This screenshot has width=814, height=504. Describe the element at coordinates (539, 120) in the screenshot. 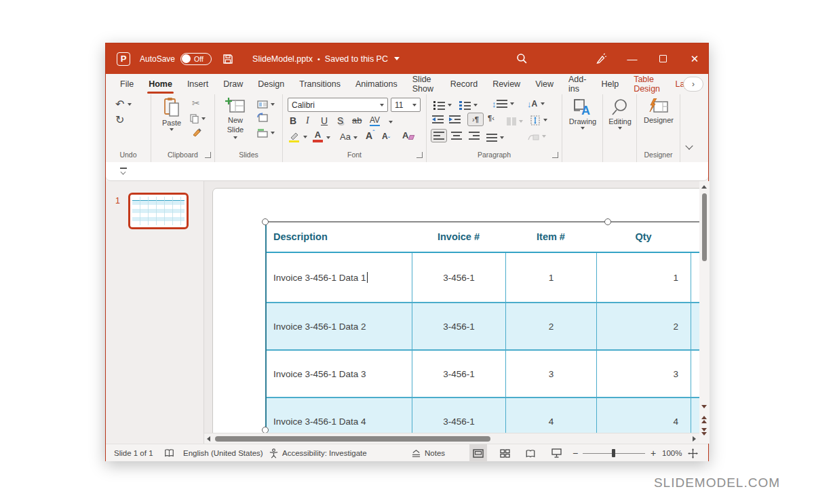

I see `align-text-button` at that location.